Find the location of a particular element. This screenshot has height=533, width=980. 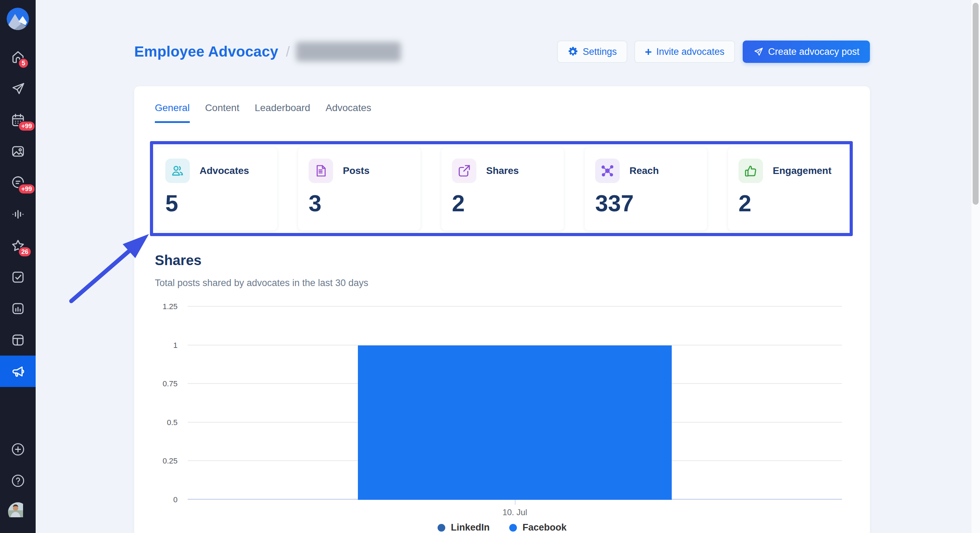

sidebar: 5 +99 +99 26 is located at coordinates (18, 266).